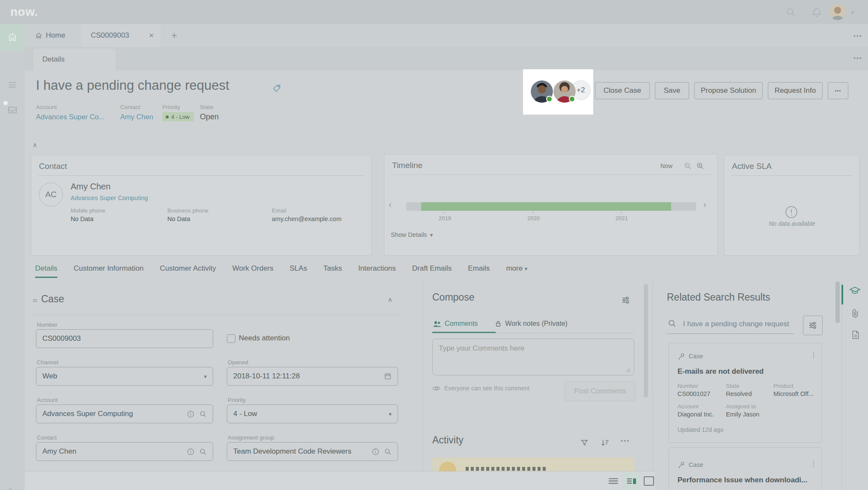  Describe the element at coordinates (312, 376) in the screenshot. I see `opened-field: 2018-10-11 12:11:28` at that location.